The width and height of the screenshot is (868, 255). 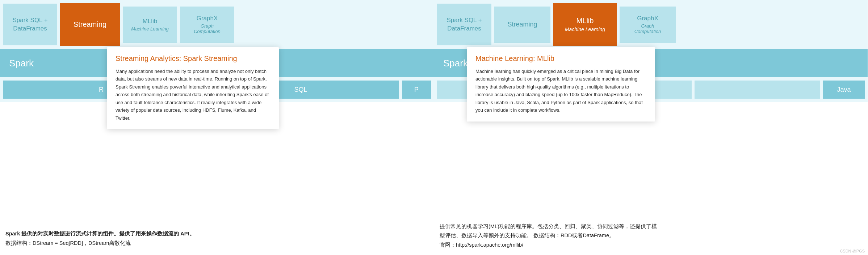 I want to click on left-lang-r-label: R, so click(x=101, y=90).